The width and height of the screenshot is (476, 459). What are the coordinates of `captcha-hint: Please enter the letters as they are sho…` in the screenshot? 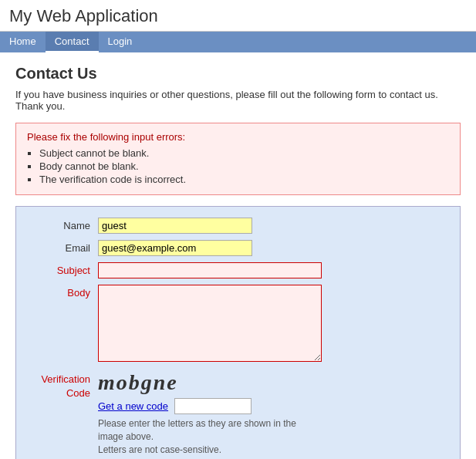 It's located at (210, 437).